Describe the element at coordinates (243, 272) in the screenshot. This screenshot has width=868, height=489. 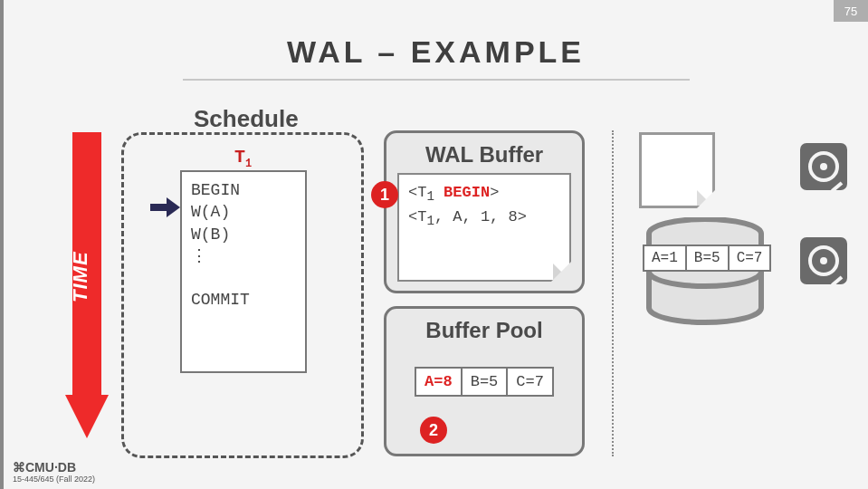
I see `txn-ops-card: BEGIN W(A) W(B) ⋮ COMMIT` at that location.